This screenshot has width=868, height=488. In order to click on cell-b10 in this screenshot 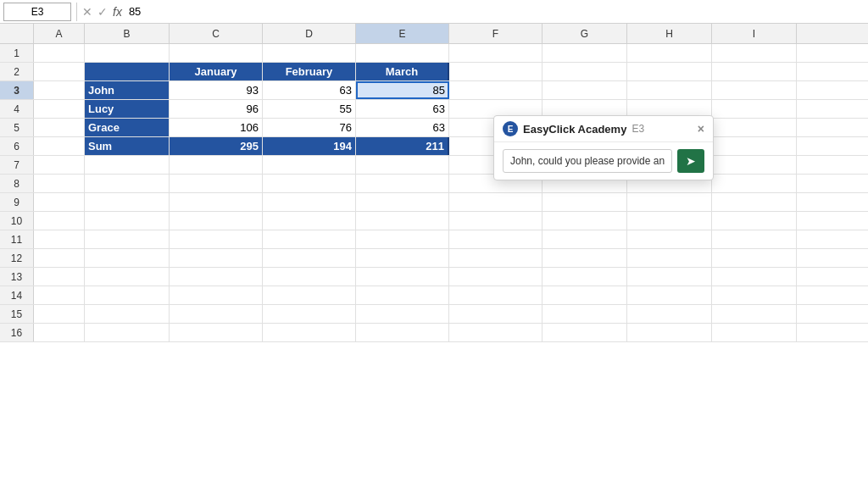, I will do `click(127, 220)`.